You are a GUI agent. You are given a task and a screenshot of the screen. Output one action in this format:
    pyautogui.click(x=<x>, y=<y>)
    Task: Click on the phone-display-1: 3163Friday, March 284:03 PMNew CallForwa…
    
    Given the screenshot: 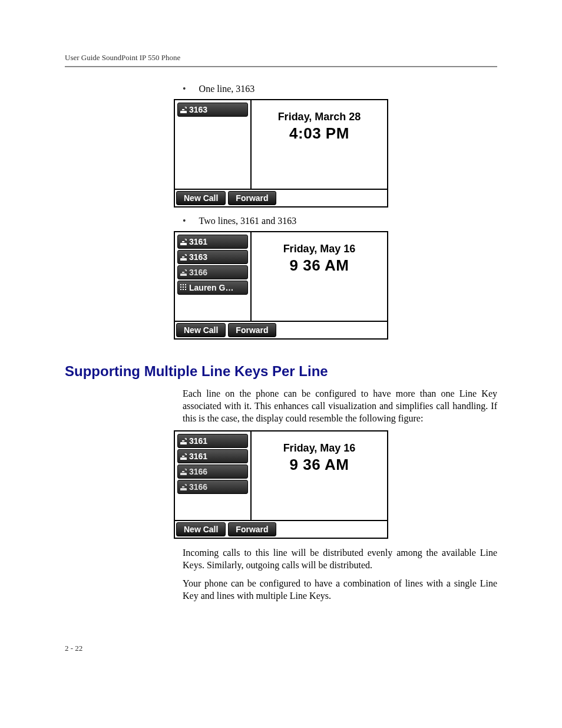 What is the action you would take?
    pyautogui.click(x=281, y=153)
    